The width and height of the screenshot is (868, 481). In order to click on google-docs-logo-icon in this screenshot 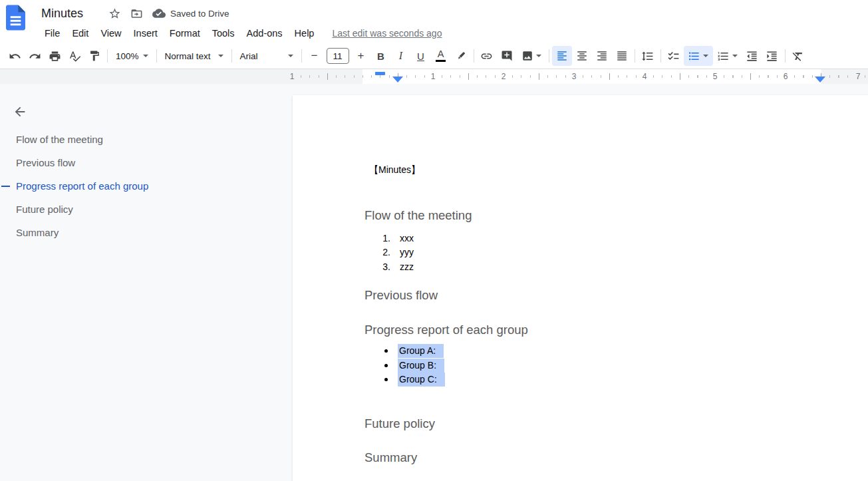, I will do `click(16, 19)`.